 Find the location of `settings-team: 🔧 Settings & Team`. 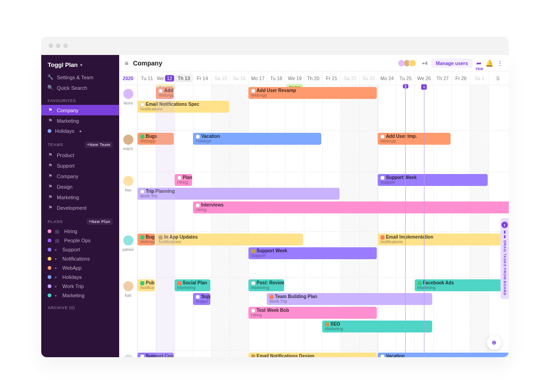

settings-team: 🔧 Settings & Team is located at coordinates (80, 77).